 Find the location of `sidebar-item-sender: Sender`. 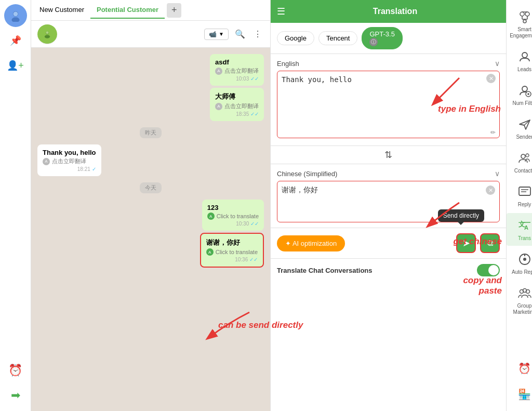

sidebar-item-sender: Sender is located at coordinates (520, 128).